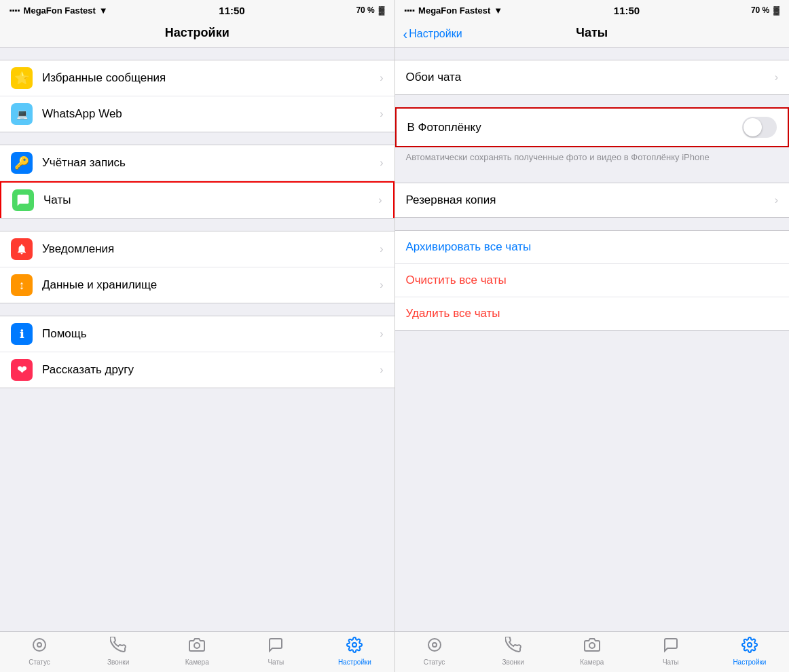  What do you see at coordinates (197, 182) in the screenshot?
I see `section-2: 🔑 Учётная запись › Чаты ›` at bounding box center [197, 182].